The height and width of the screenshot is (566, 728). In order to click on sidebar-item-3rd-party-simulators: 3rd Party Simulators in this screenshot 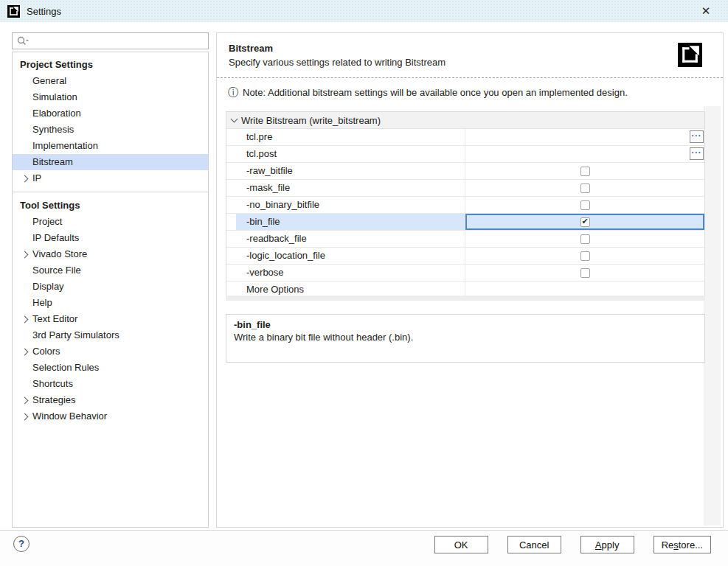, I will do `click(111, 335)`.